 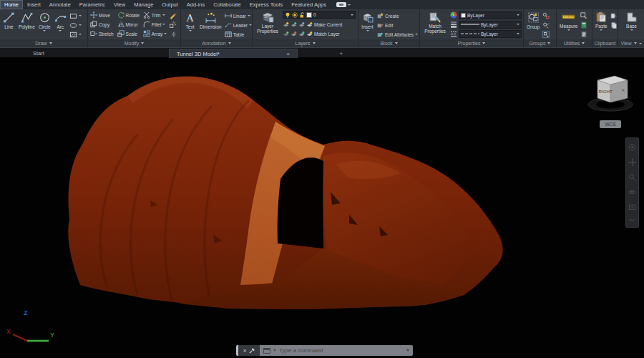 I want to click on line-button: Line, so click(x=9, y=20).